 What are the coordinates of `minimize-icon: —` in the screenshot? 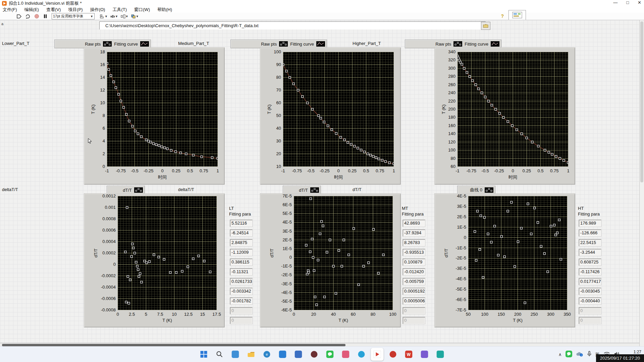 It's located at (615, 3).